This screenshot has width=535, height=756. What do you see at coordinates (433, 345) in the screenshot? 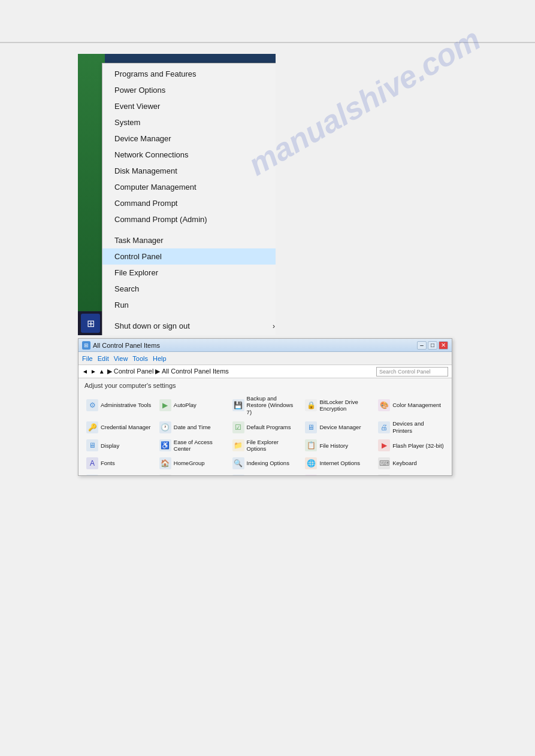
I see `cp-maximize-button: □` at bounding box center [433, 345].